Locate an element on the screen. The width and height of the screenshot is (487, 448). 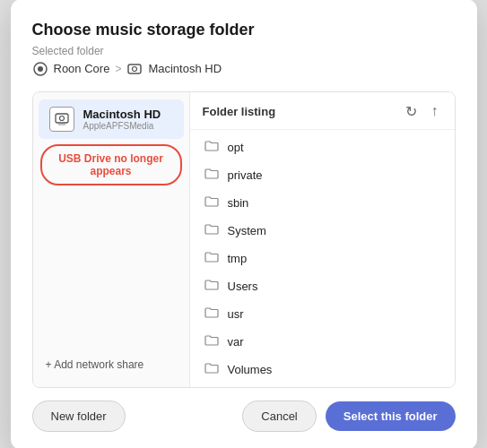
macintosh-hd-icon is located at coordinates (62, 119).